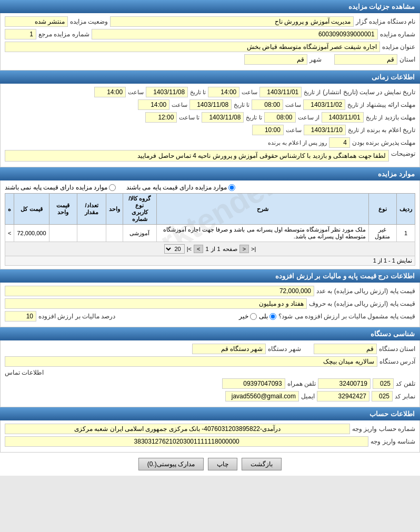 This screenshot has width=420, height=532. Describe the element at coordinates (210, 304) in the screenshot. I see `row-base-price-text: قیمت پایه (ارزش ریالی مزایده) به حروف هف…` at that location.